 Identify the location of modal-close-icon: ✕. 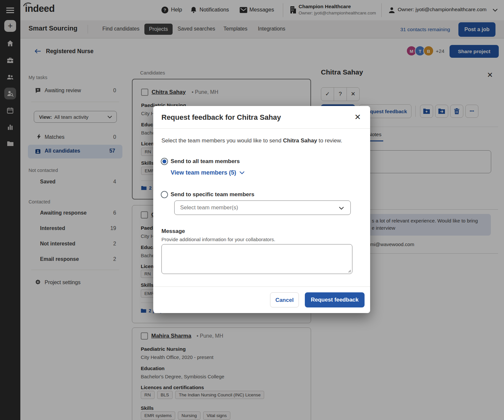
(358, 117).